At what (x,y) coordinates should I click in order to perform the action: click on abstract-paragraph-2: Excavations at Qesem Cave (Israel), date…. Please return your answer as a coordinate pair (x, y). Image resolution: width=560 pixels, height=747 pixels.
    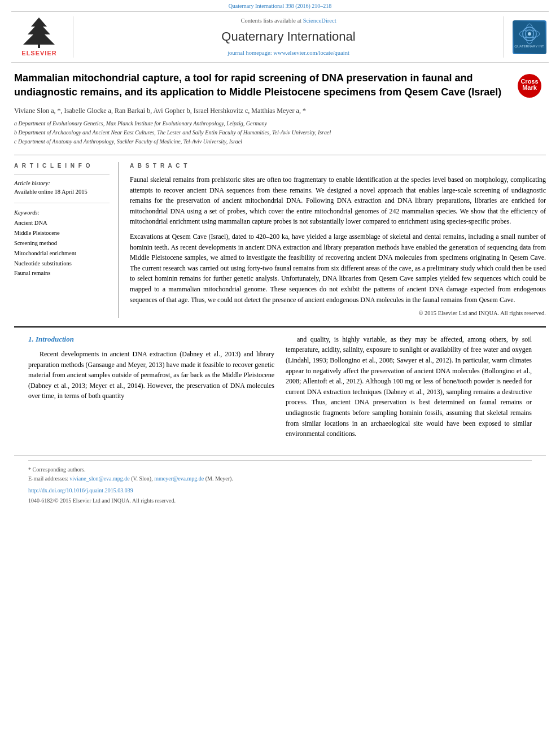
    Looking at the image, I should click on (338, 268).